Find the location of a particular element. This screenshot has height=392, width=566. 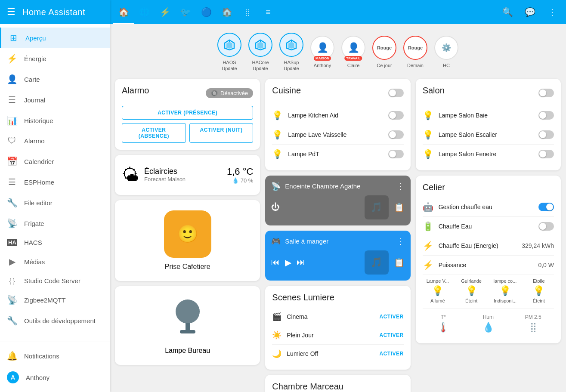

topnav-grid: ⣿ is located at coordinates (247, 12).